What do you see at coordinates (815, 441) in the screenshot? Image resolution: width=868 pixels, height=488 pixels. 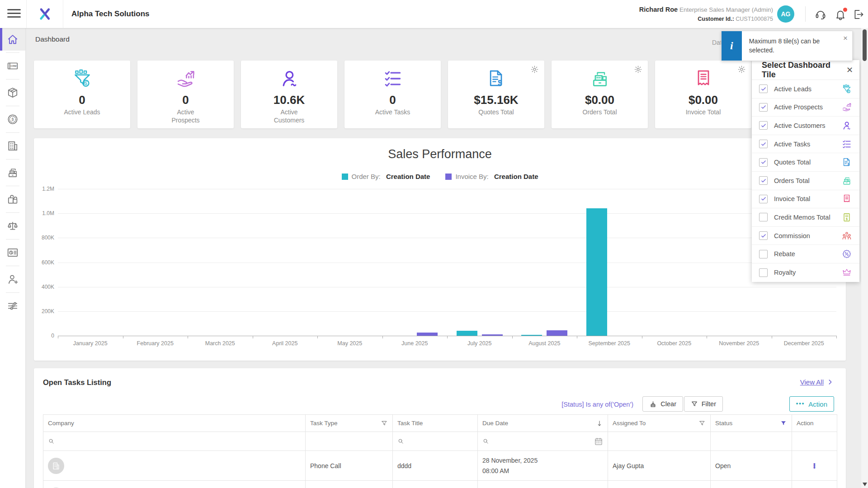 I see `action-filter-cell` at bounding box center [815, 441].